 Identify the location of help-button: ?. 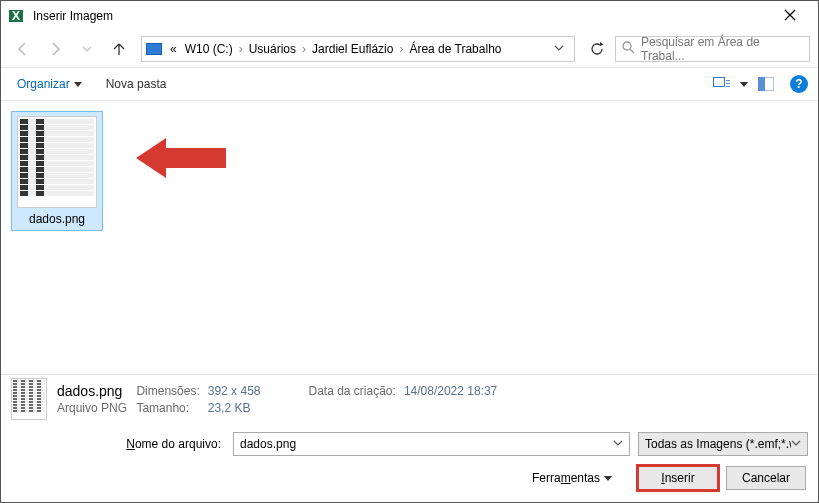
(799, 84).